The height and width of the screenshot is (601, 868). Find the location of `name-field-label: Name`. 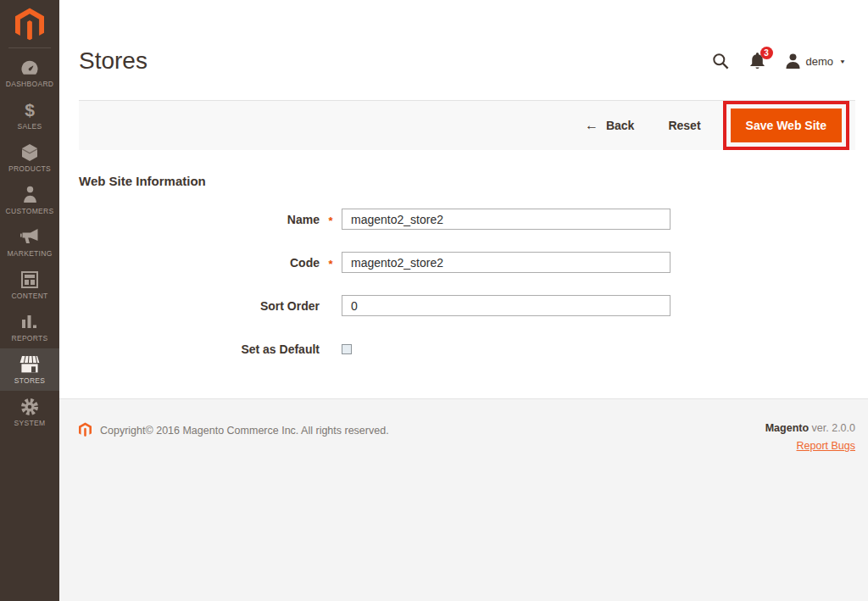

name-field-label: Name is located at coordinates (199, 220).